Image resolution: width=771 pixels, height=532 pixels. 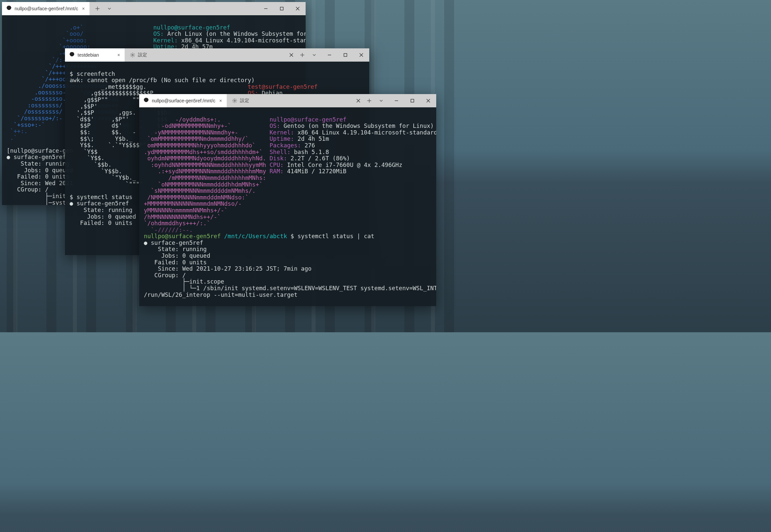 What do you see at coordinates (177, 223) in the screenshot?
I see `gentoo-logo-line: `/ohdmmddhys+++/:.`` at bounding box center [177, 223].